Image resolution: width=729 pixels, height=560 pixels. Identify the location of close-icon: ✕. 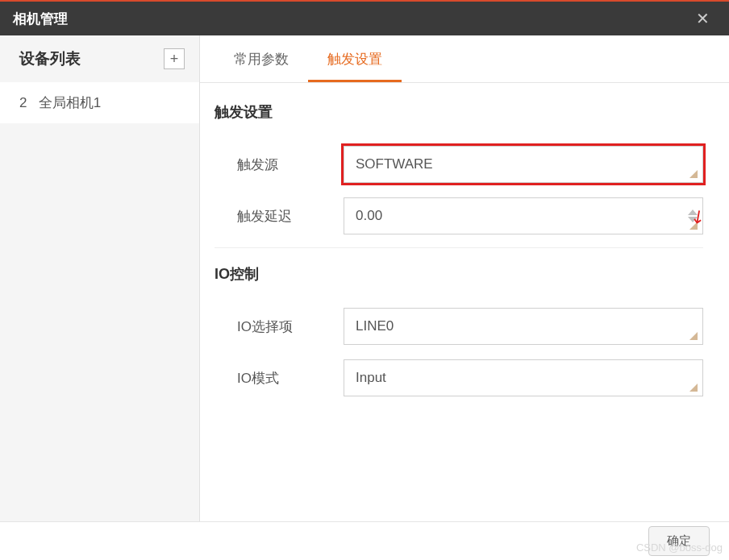
(703, 19).